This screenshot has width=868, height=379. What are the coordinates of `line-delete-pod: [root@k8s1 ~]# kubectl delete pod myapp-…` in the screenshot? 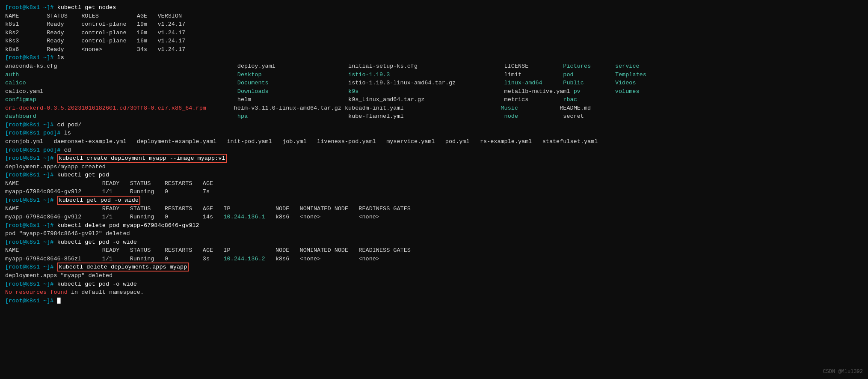 It's located at (434, 226).